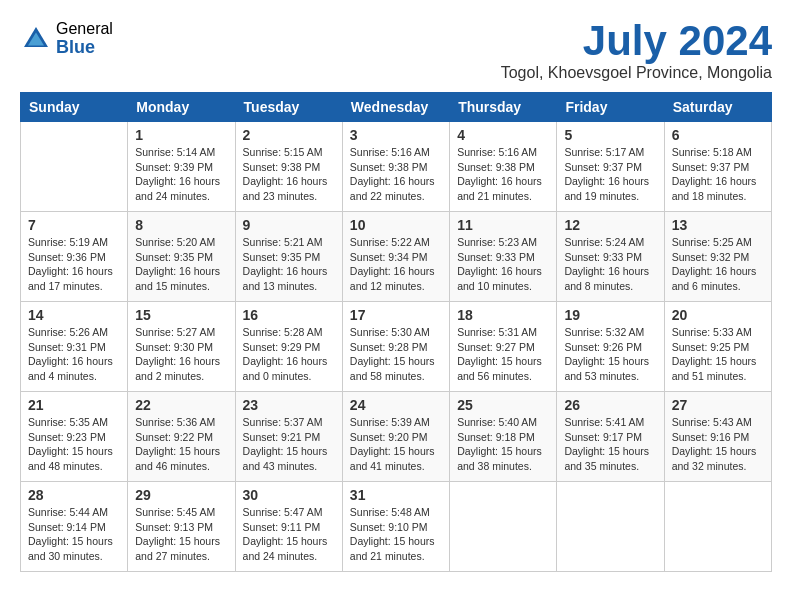 The image size is (792, 612). Describe the element at coordinates (396, 257) in the screenshot. I see `calendar-week-row: 7Sunrise: 5:19 AM Sunset: 9:36 PM Daylig…` at that location.